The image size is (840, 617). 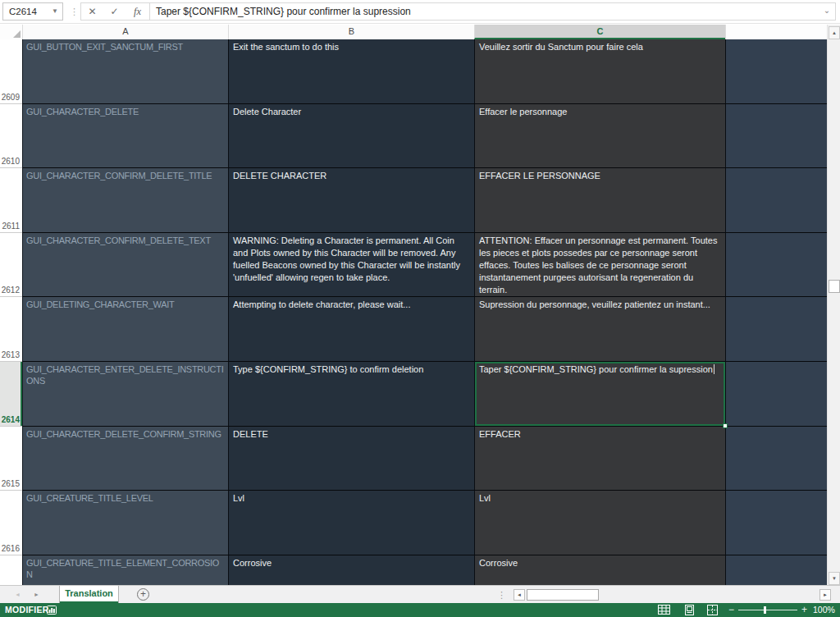 I want to click on row-header: 2612, so click(x=11, y=266).